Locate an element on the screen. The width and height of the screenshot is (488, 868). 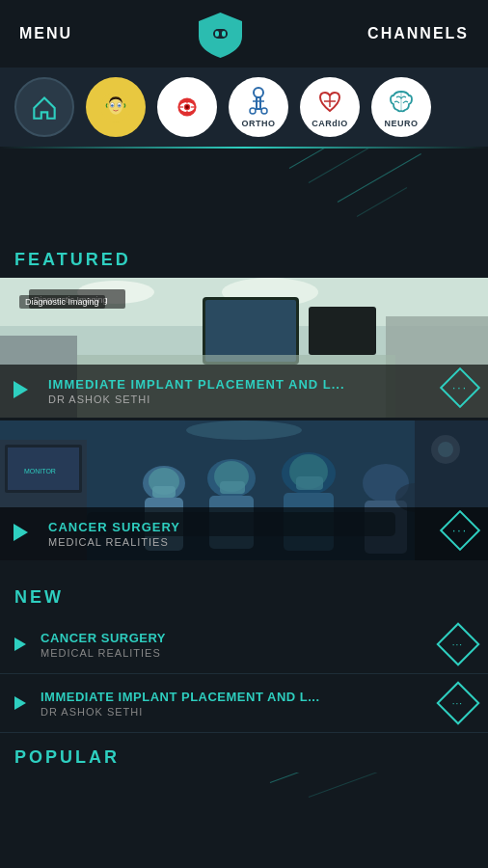
new-item-2-subtitle: DR ASHOK SETHI is located at coordinates (241, 712).